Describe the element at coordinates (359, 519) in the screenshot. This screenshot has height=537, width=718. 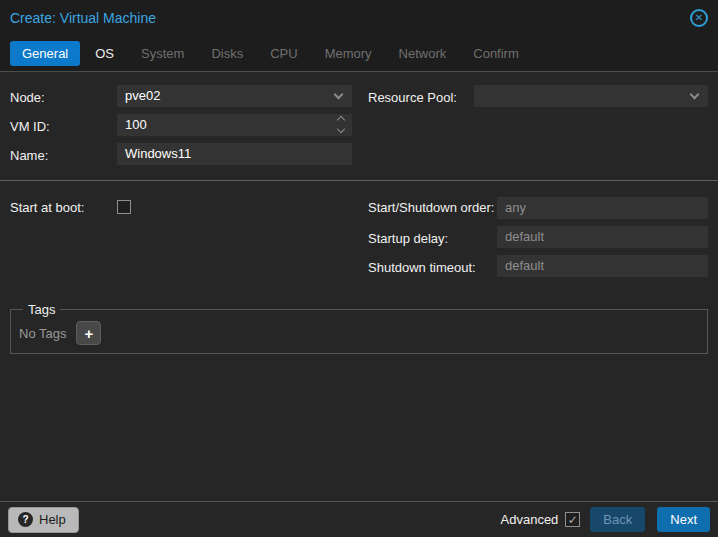
I see `dialog-footer: ? Help Advanced ✓ Back Next` at that location.